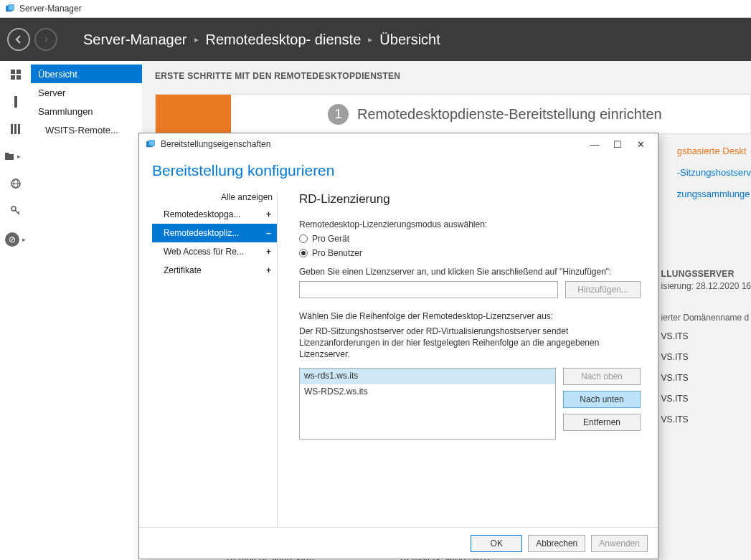 The image size is (751, 560). What do you see at coordinates (214, 233) in the screenshot?
I see `category-licensing: Remotedesktopliz... –` at bounding box center [214, 233].